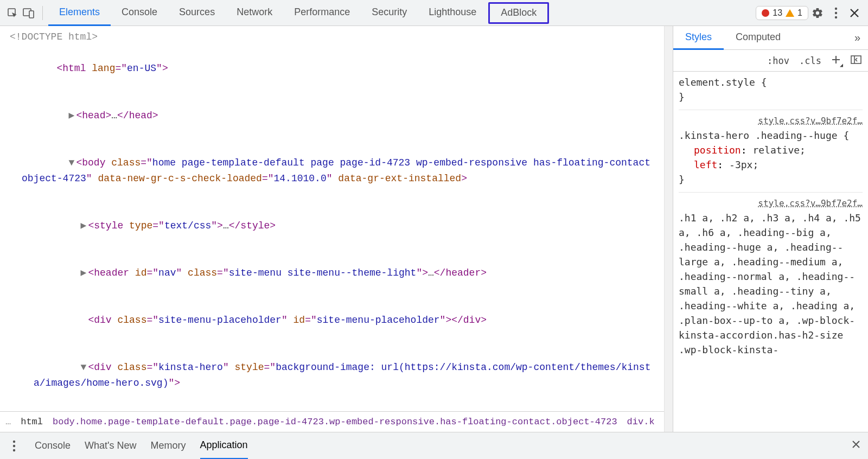  I want to click on rule-selector: element.style {, so click(770, 82).